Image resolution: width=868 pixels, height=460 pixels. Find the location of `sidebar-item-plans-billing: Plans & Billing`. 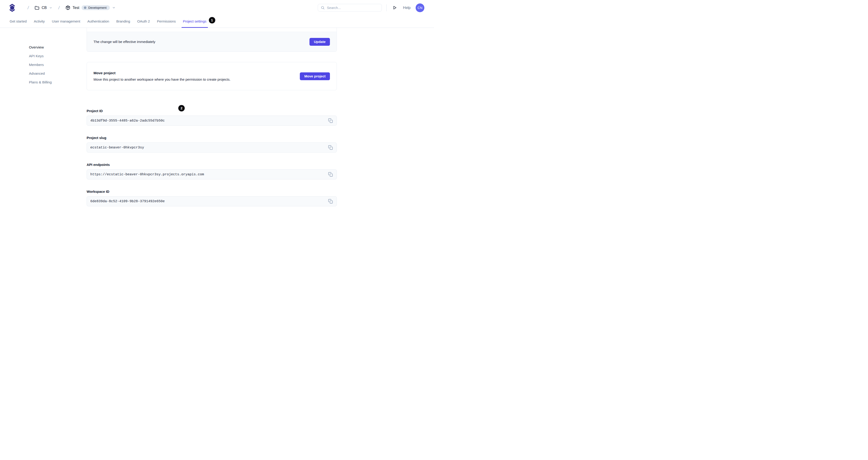

sidebar-item-plans-billing: Plans & Billing is located at coordinates (40, 82).